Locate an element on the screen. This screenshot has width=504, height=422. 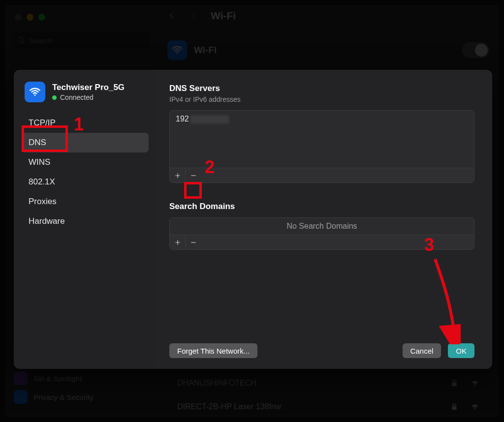
dns-server-value: 192 is located at coordinates (182, 119).